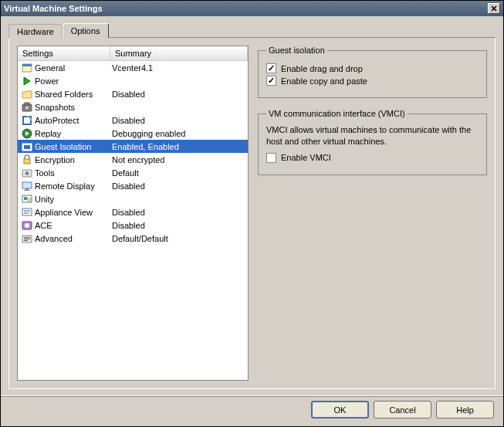 The image size is (504, 427). What do you see at coordinates (27, 81) in the screenshot?
I see `power-icon` at bounding box center [27, 81].